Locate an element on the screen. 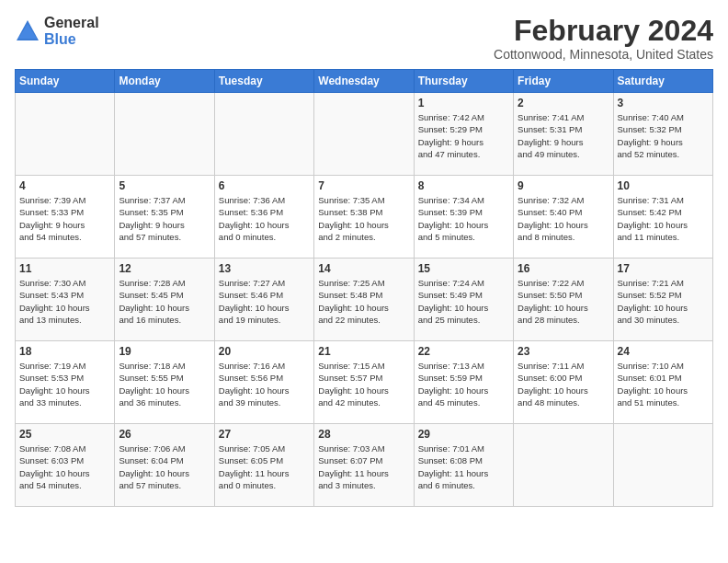 The image size is (728, 563). calendar-cell: 8Sunrise: 7:34 AM Sunset: 5:39 PM Daylig… is located at coordinates (463, 217).